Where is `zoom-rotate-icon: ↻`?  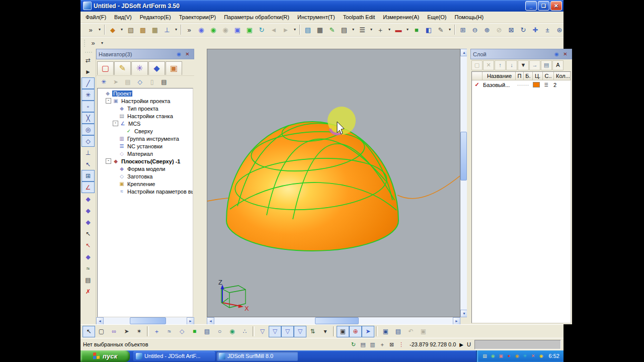 zoom-rotate-icon: ↻ is located at coordinates (523, 30).